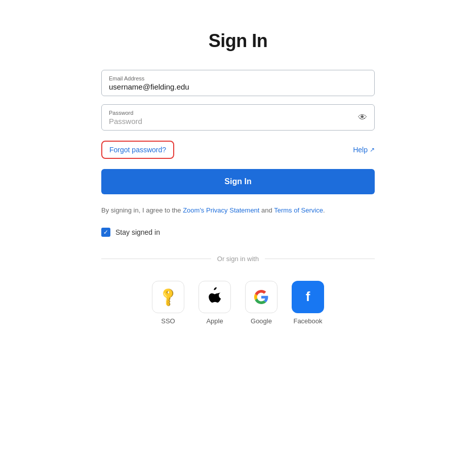  I want to click on facebook-button: f, so click(308, 297).